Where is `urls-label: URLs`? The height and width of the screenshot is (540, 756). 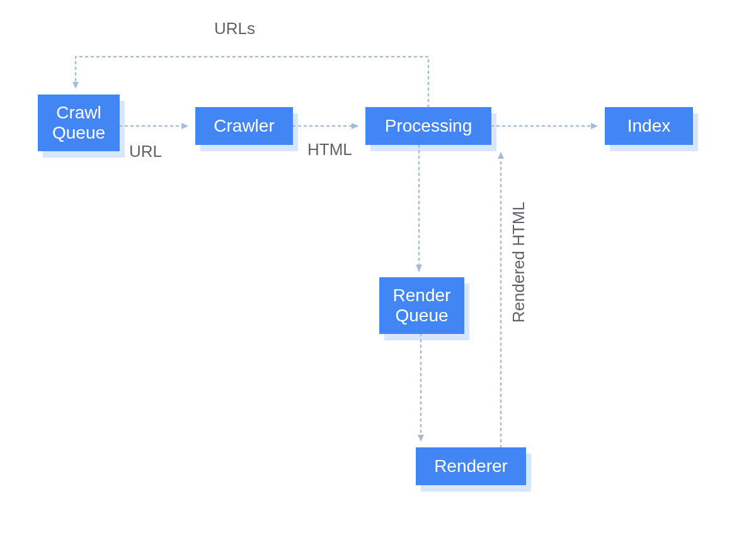 urls-label: URLs is located at coordinates (234, 29).